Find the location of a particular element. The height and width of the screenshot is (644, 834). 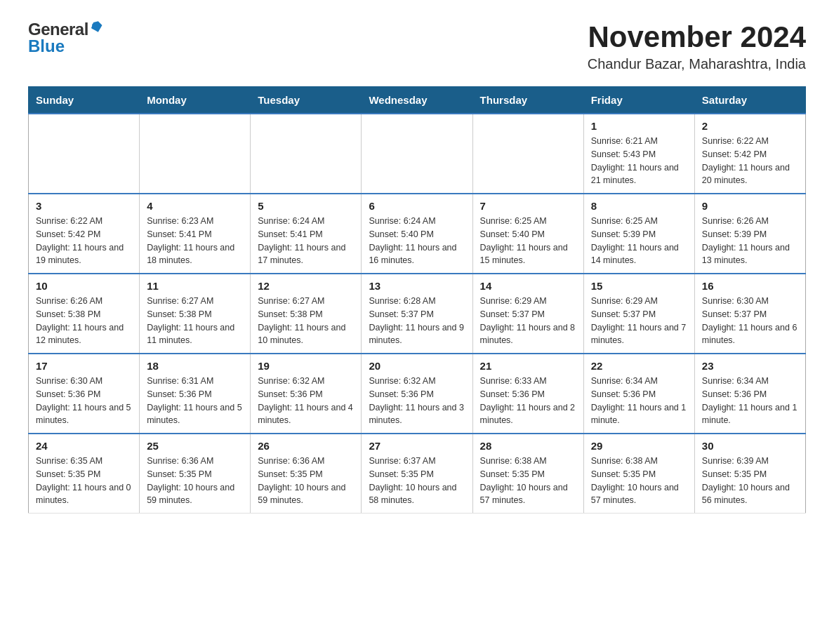

day-info: Sunrise: 6:28 AMSunset: 5:37 PMDaylight:… is located at coordinates (417, 321).